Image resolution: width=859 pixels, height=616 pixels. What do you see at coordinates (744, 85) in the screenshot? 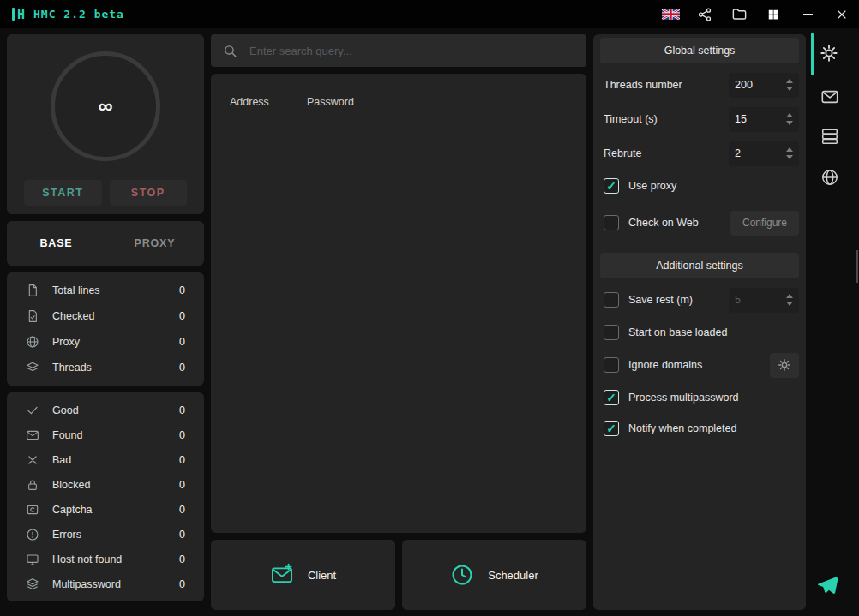
I see `threads-number-value: 200` at bounding box center [744, 85].